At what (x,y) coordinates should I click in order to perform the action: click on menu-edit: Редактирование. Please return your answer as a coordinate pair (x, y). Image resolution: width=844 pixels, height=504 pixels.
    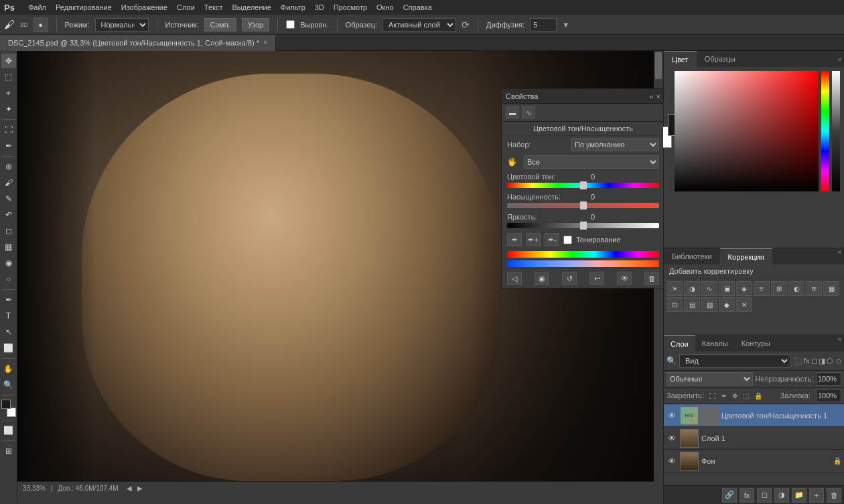
    Looking at the image, I should click on (84, 7).